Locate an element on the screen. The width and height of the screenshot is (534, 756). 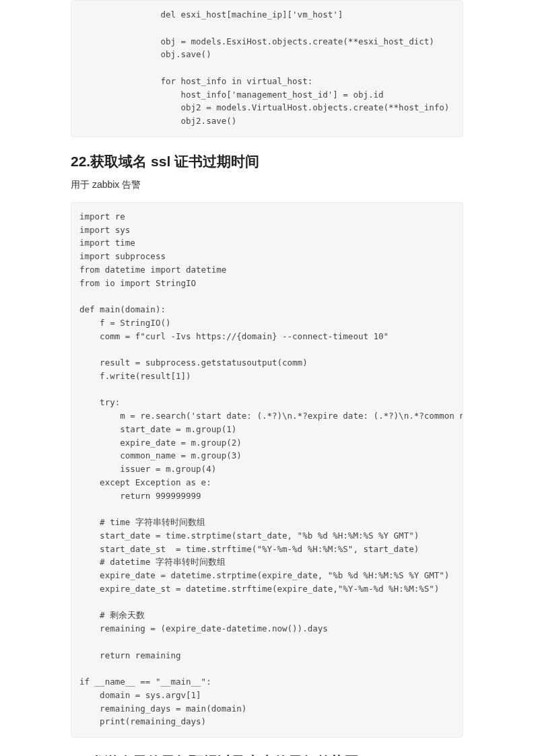
section-22-desc: 用于 zabbix 告警 is located at coordinates (267, 185).